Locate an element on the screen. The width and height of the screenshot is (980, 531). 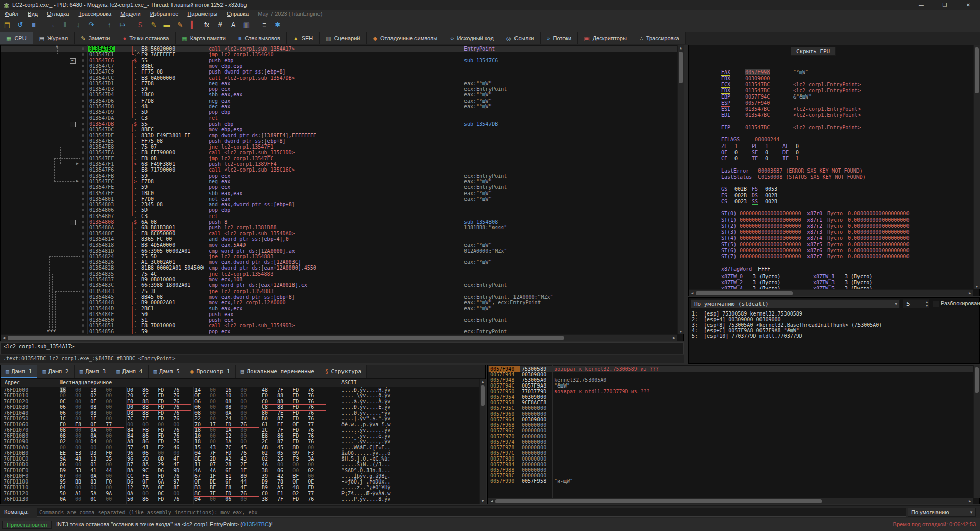
stack-row: 0057F94075300589возврат к kernel32.75300… is located at coordinates (730, 369).